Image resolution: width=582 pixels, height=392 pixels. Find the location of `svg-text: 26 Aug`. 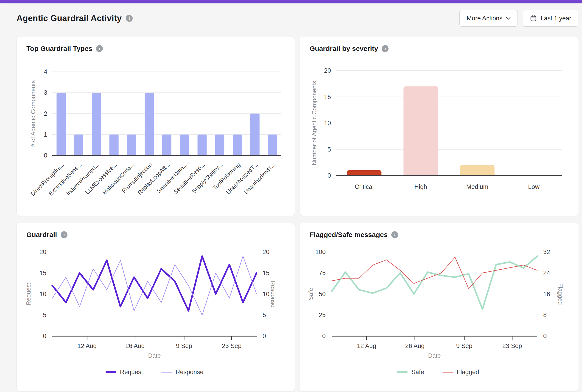

svg-text: 26 Aug is located at coordinates (135, 346).